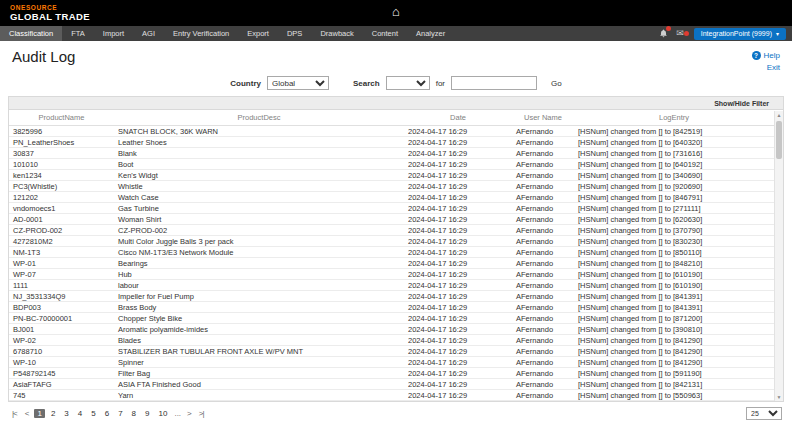 Image resolution: width=792 pixels, height=446 pixels. Describe the element at coordinates (164, 414) in the screenshot. I see `page-button-10: 10` at that location.